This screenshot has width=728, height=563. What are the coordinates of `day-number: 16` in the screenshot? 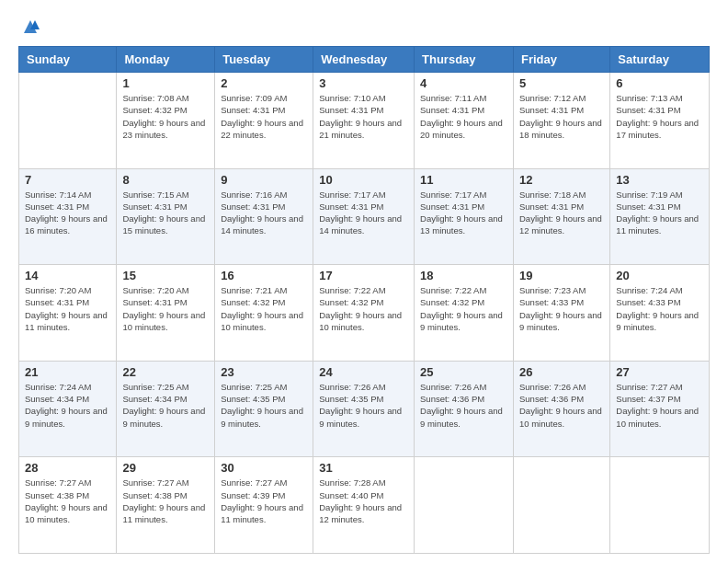 It's located at (264, 276).